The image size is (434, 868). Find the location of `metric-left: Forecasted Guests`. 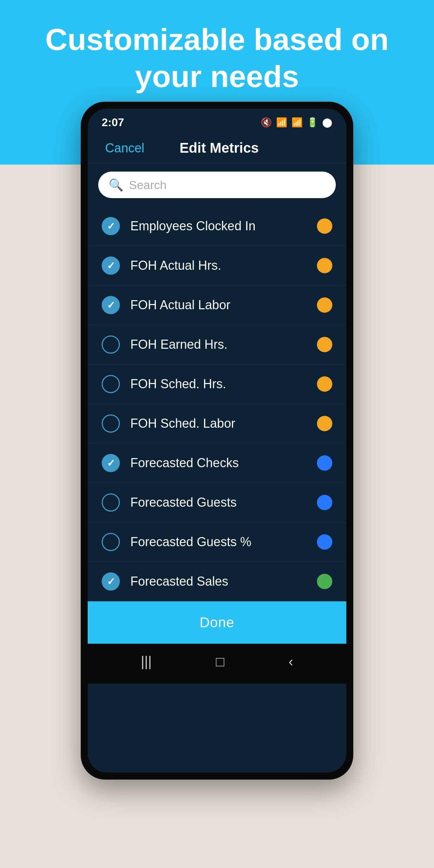

metric-left: Forecasted Guests is located at coordinates (169, 502).